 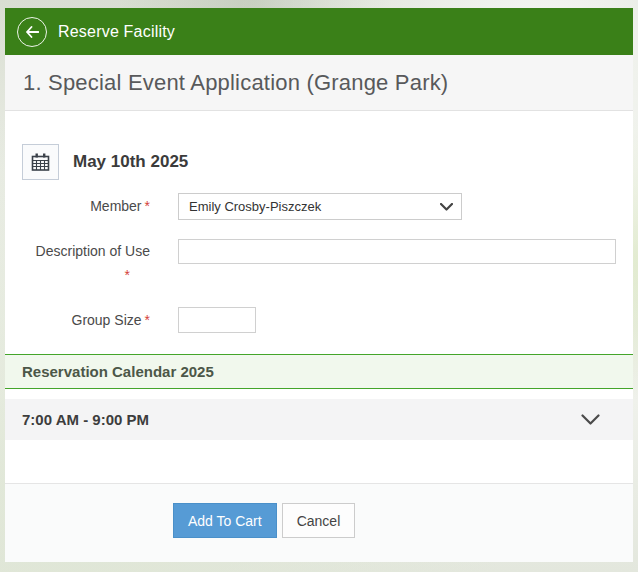 What do you see at coordinates (236, 83) in the screenshot?
I see `page-title: 1. Special Event Application (Grange Par…` at bounding box center [236, 83].